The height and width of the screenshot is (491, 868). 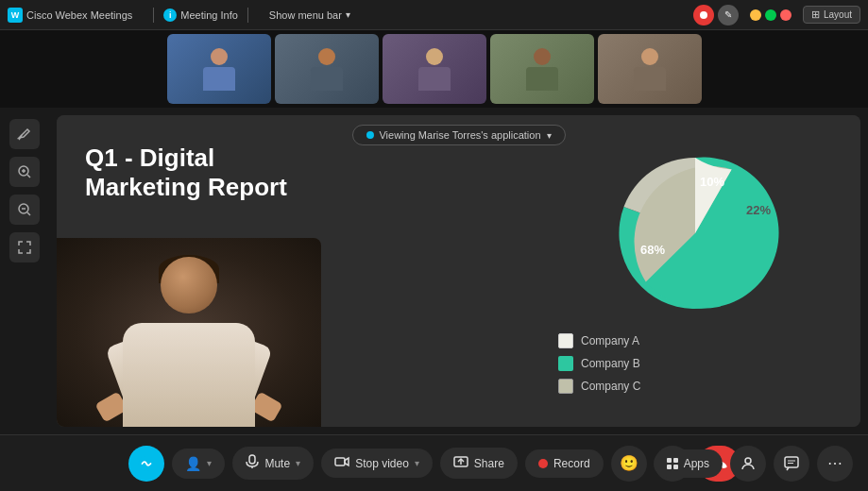 I want to click on participants-chevron: ▾, so click(x=210, y=463).